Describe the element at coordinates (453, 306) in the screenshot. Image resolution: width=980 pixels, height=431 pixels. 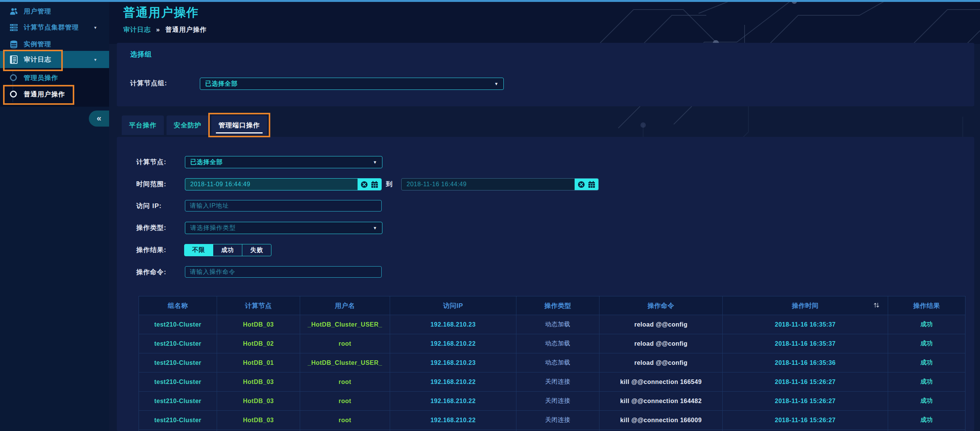
I see `col-header-access-ip: 访问IP` at that location.